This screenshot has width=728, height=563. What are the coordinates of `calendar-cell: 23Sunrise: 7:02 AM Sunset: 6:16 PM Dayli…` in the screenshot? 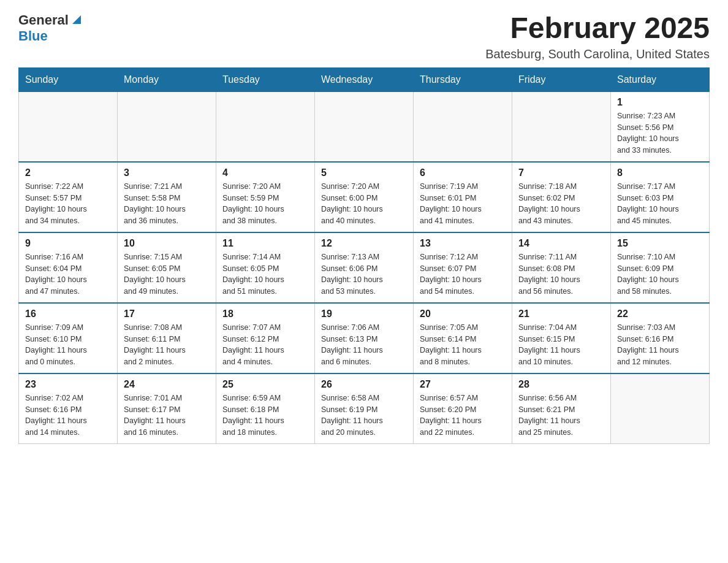 It's located at (69, 408).